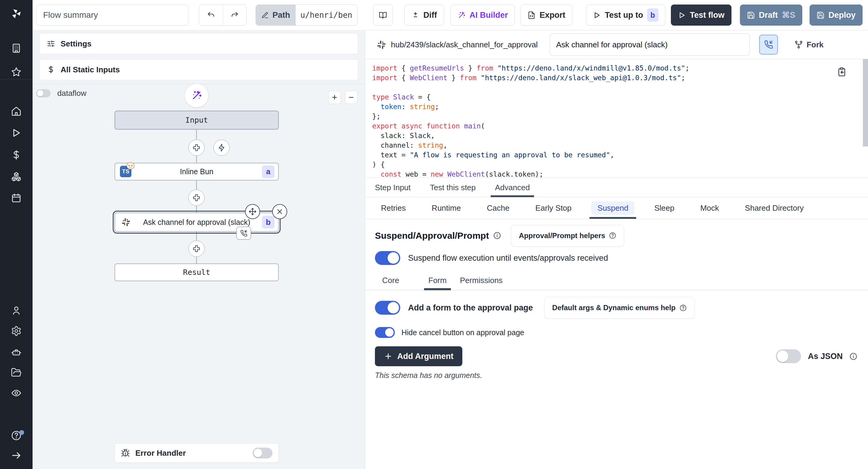 The height and width of the screenshot is (469, 868). Describe the element at coordinates (196, 272) in the screenshot. I see `node-result-label: Result` at that location.